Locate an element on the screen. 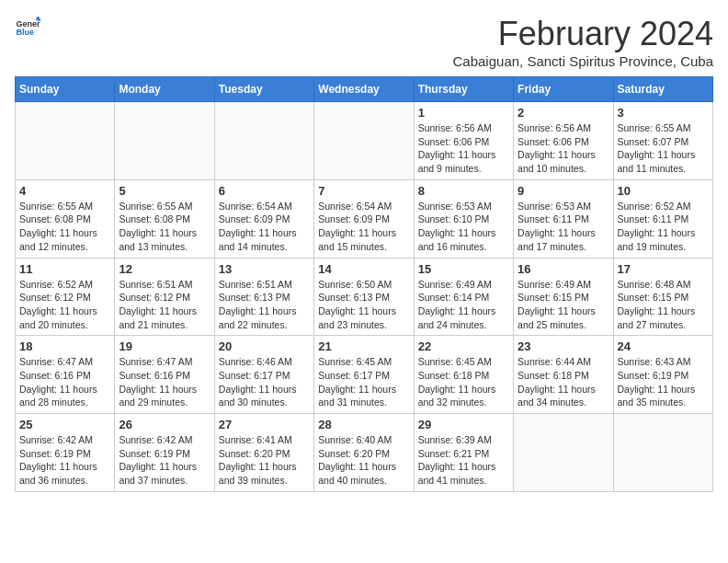  calendar-cell: 13Sunrise: 6:51 AM Sunset: 6:13 PM Dayli… is located at coordinates (264, 296).